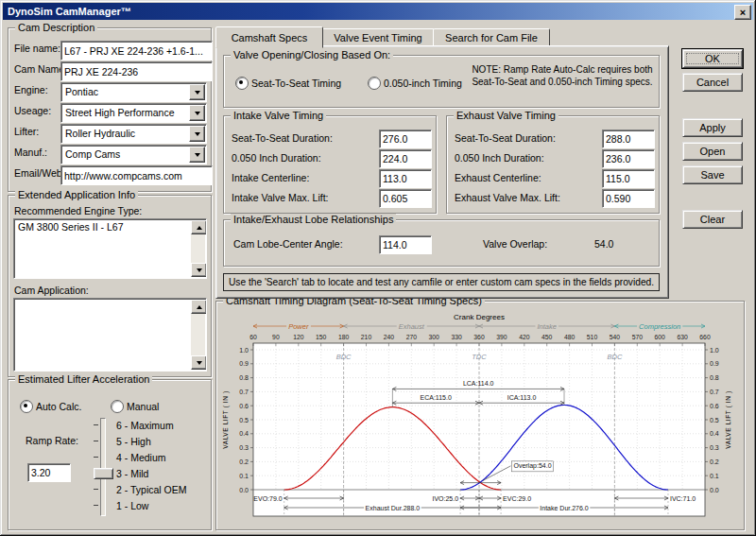 The height and width of the screenshot is (536, 756). Describe the element at coordinates (110, 249) in the screenshot. I see `engine-type-field` at that location.